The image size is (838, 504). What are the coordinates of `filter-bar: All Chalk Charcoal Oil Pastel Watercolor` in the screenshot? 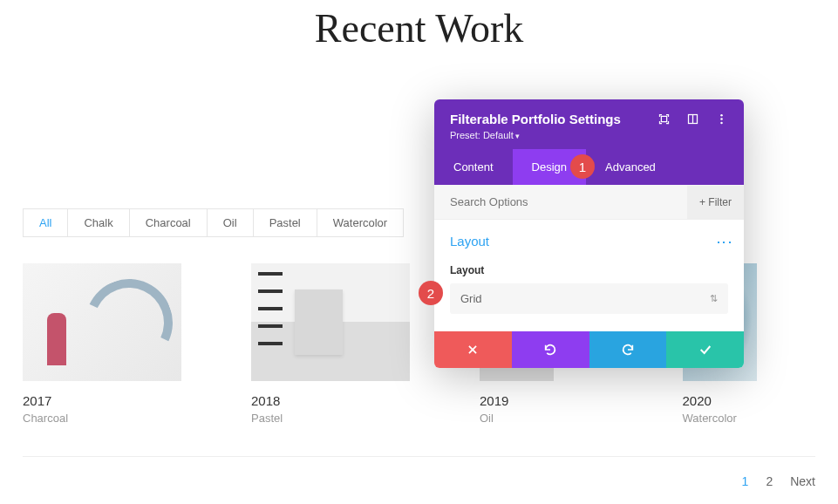 It's located at (213, 223).